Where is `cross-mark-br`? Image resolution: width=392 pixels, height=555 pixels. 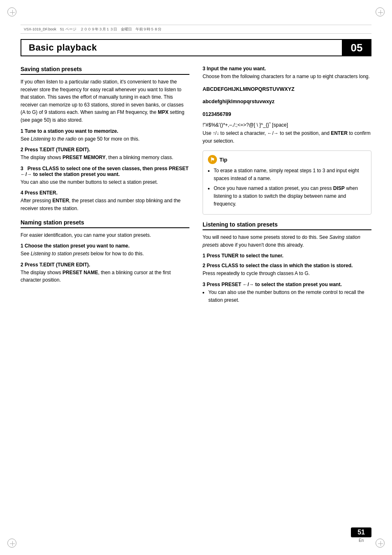
cross-mark-br is located at coordinates (380, 543).